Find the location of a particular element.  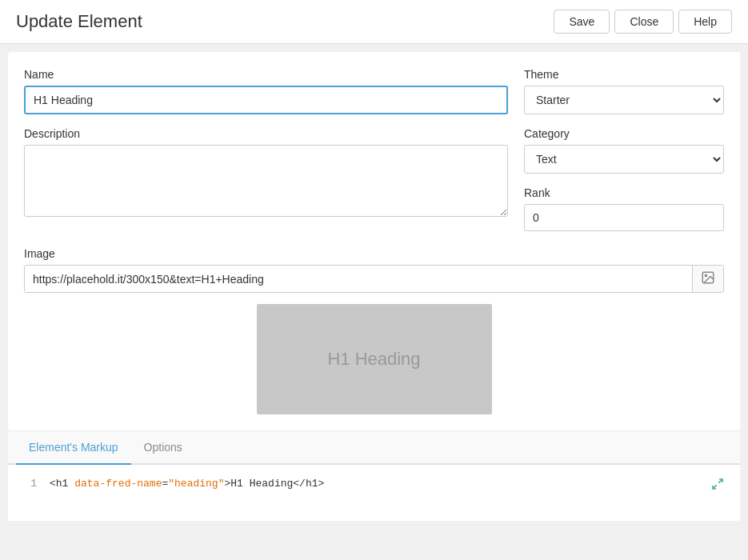

rank-label: Rank is located at coordinates (624, 193).